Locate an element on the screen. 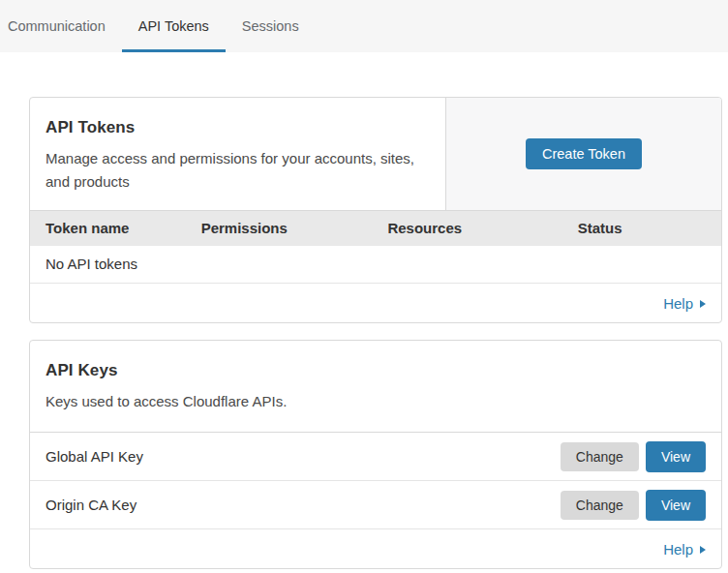 The width and height of the screenshot is (728, 573). tab-communication: Communication is located at coordinates (61, 26).